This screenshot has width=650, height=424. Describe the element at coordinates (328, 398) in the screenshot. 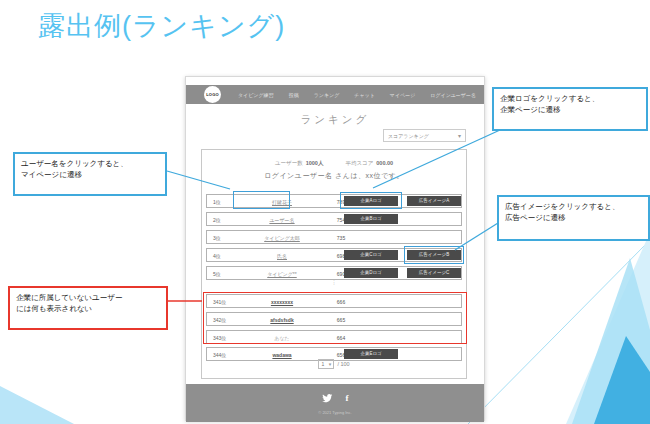

I see `twitter-icon` at that location.